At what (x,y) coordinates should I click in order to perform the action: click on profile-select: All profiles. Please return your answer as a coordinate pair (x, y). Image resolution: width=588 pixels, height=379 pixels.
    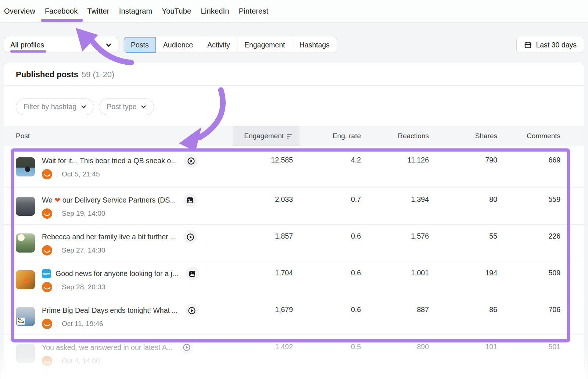
    Looking at the image, I should click on (61, 45).